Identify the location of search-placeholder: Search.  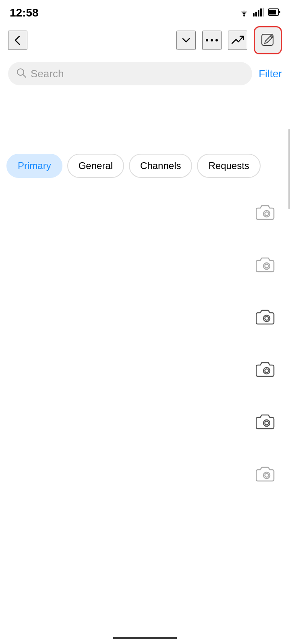
(137, 74).